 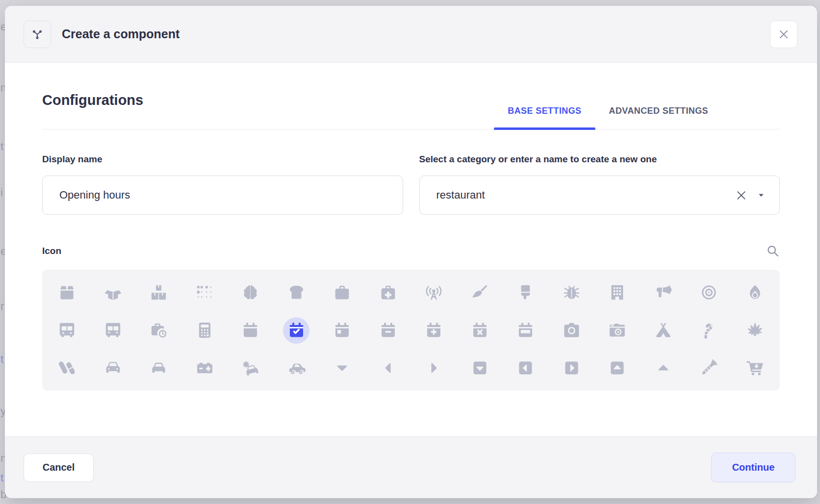 I want to click on caret-square-up-icon, so click(x=617, y=368).